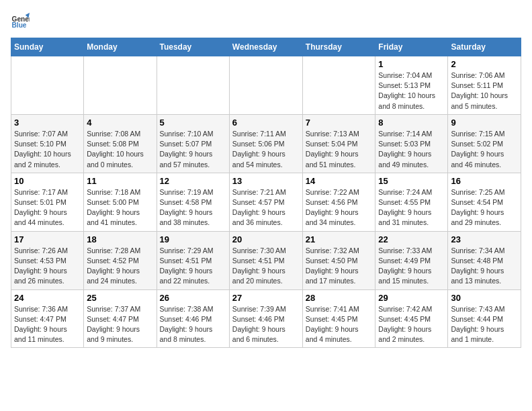  Describe the element at coordinates (120, 239) in the screenshot. I see `day-number: 18` at that location.